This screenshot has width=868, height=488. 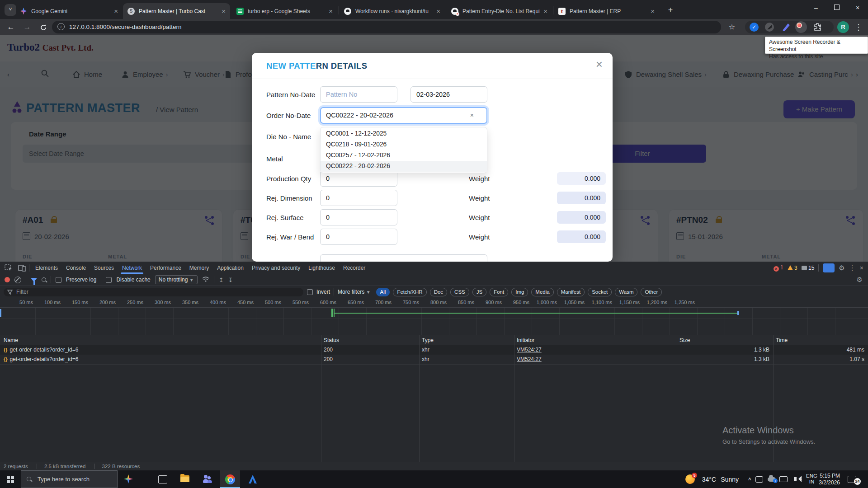 What do you see at coordinates (428, 340) in the screenshot?
I see `column-header-type: Type` at bounding box center [428, 340].